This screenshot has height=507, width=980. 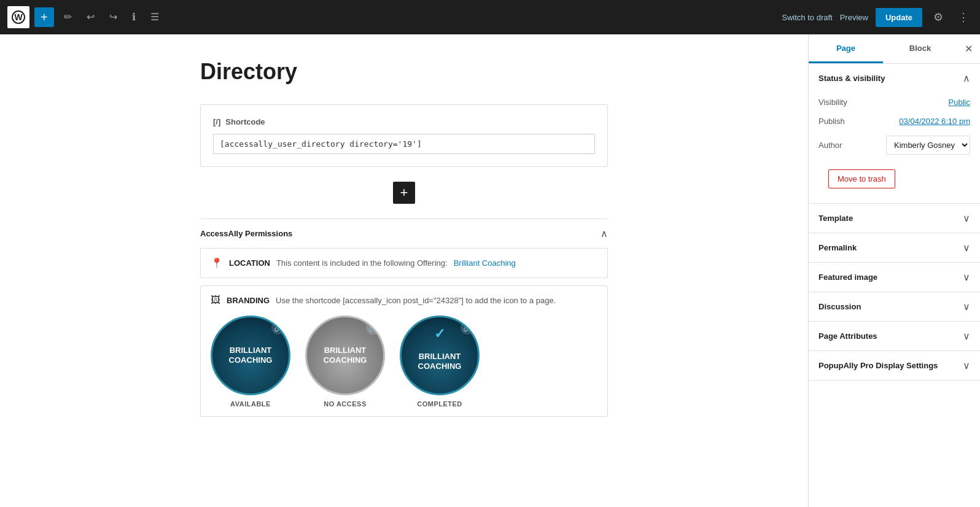 I want to click on shortcode-bracket-icon: [/], so click(x=217, y=122).